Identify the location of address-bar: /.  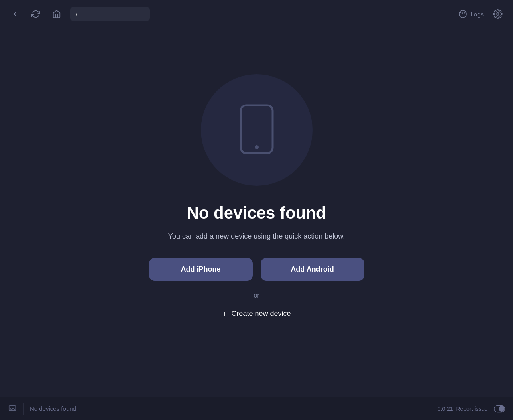
(110, 14).